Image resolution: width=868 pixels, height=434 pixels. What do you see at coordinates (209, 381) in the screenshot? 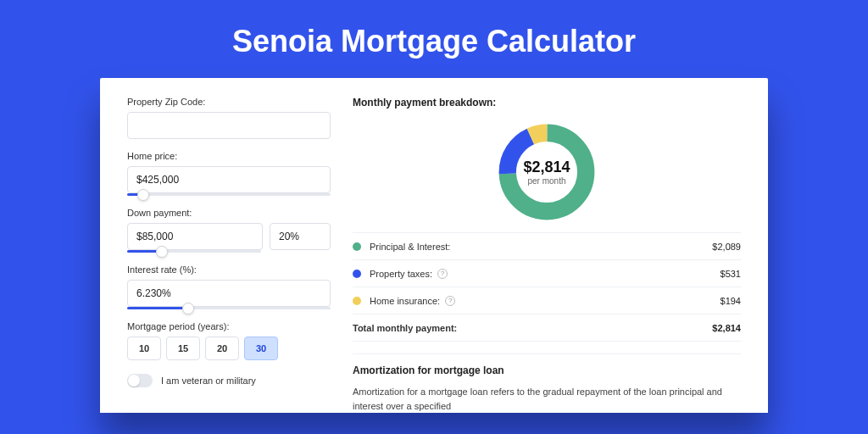
I see `veteran-toggle-label: I am veteran or military` at bounding box center [209, 381].